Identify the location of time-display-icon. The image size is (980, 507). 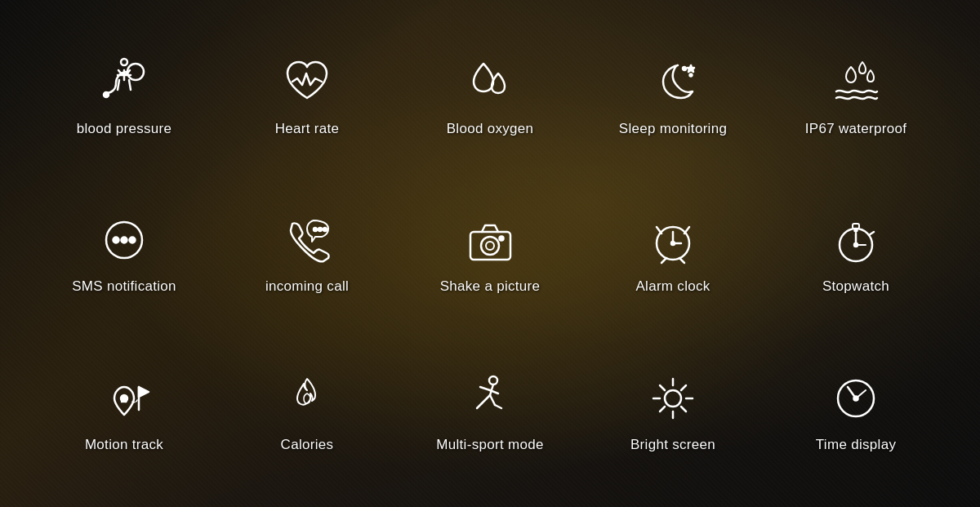
(856, 398).